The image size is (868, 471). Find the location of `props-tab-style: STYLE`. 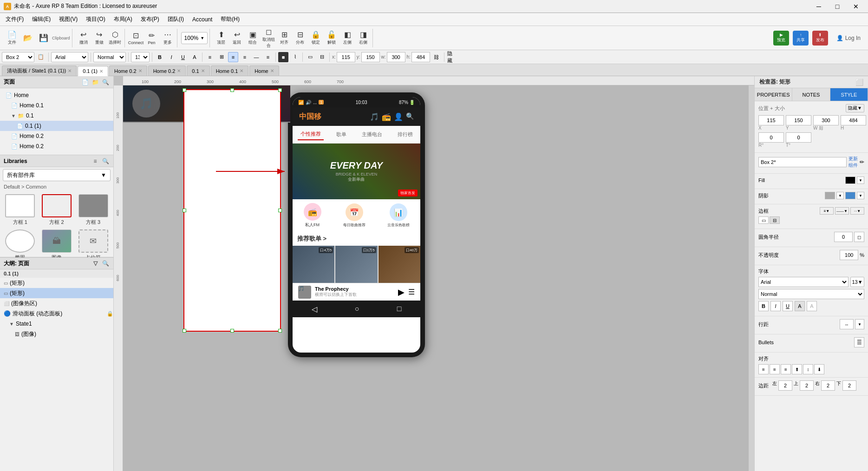

props-tab-style: STYLE is located at coordinates (849, 95).